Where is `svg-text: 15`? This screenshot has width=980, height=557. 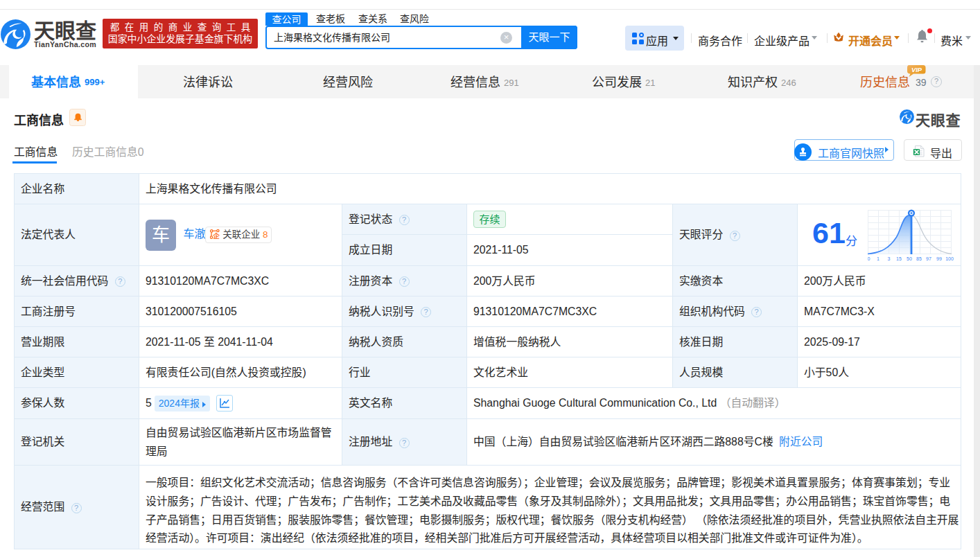 svg-text: 15 is located at coordinates (899, 259).